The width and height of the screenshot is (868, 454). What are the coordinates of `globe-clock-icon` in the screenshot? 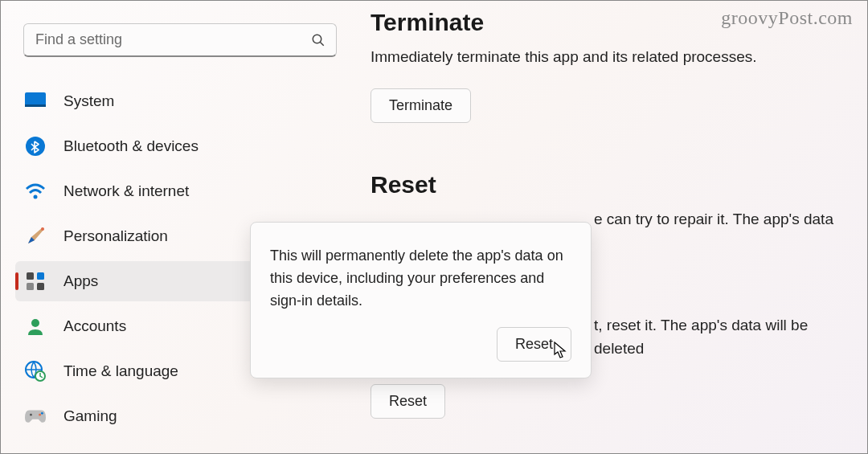 It's located at (35, 371).